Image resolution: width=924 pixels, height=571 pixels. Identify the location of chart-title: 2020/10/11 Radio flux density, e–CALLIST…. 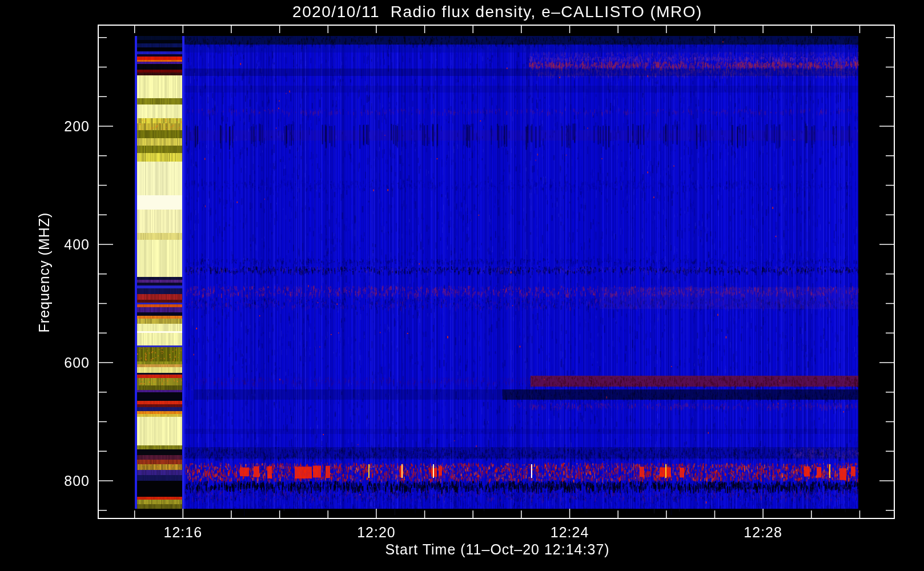
(497, 12).